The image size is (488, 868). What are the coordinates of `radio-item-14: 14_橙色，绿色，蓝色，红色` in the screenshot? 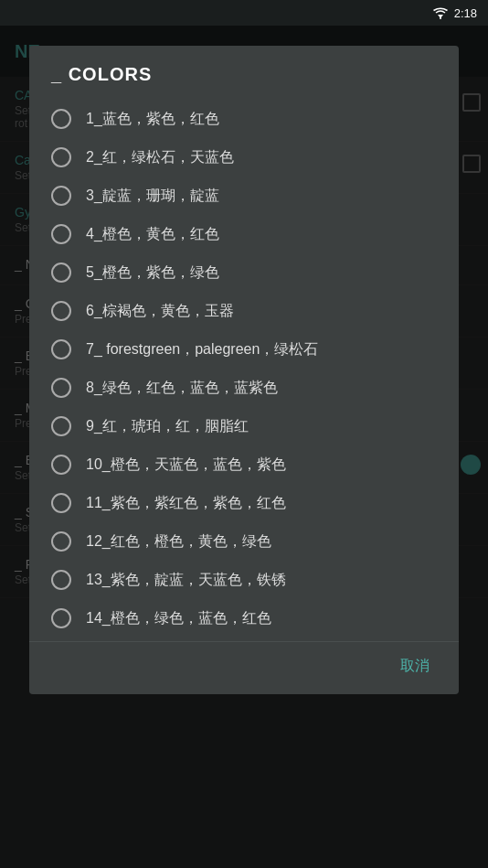 It's located at (244, 618).